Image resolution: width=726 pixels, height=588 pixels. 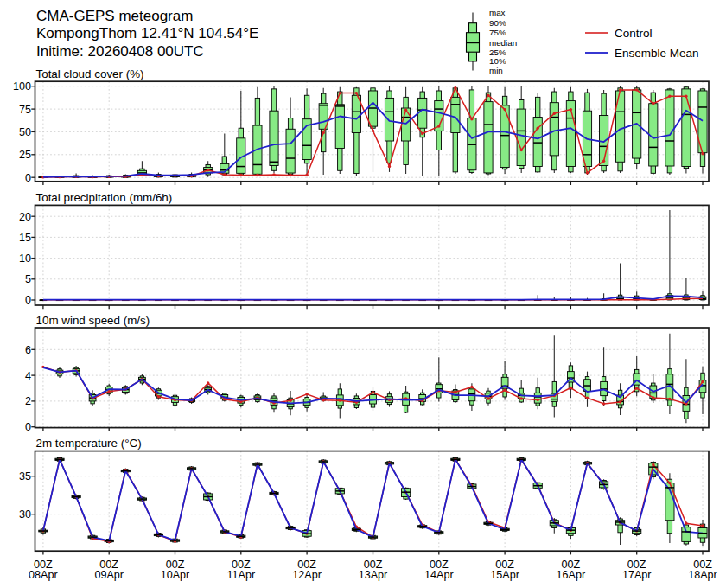 I want to click on svg-text: 6, so click(x=28, y=350).